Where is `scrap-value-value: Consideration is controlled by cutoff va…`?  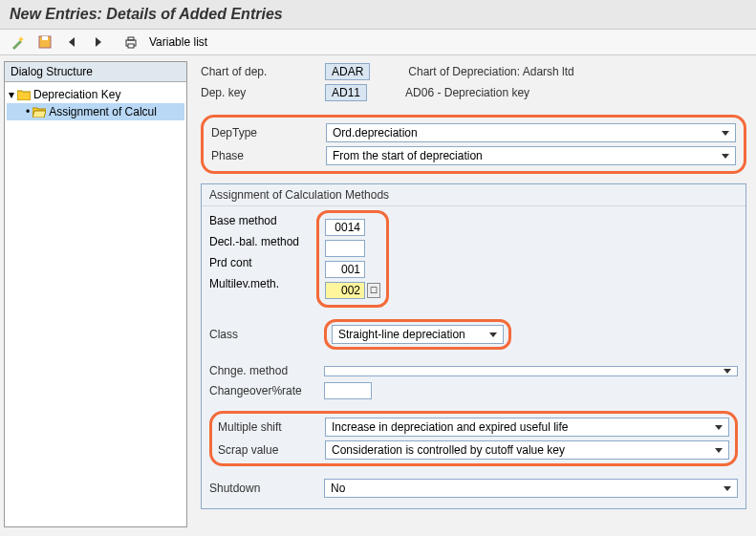
scrap-value-value: Consideration is controlled by cutoff va… is located at coordinates (448, 450).